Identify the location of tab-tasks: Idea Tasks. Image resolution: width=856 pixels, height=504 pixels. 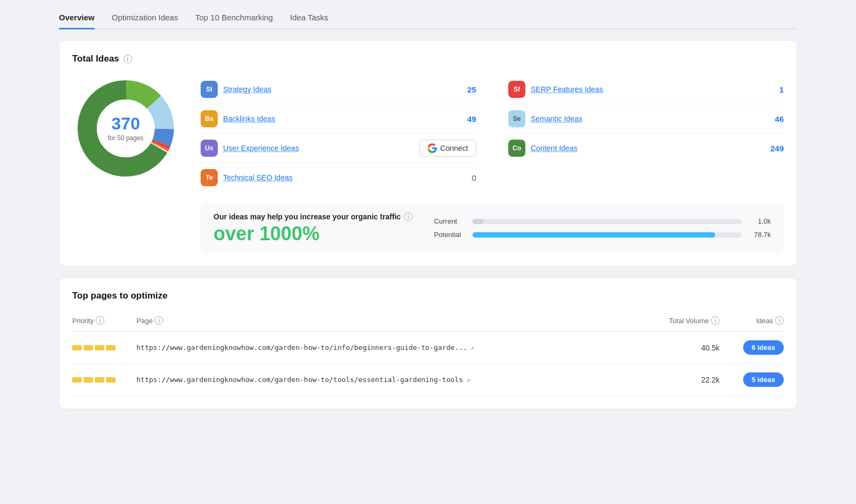
(309, 18).